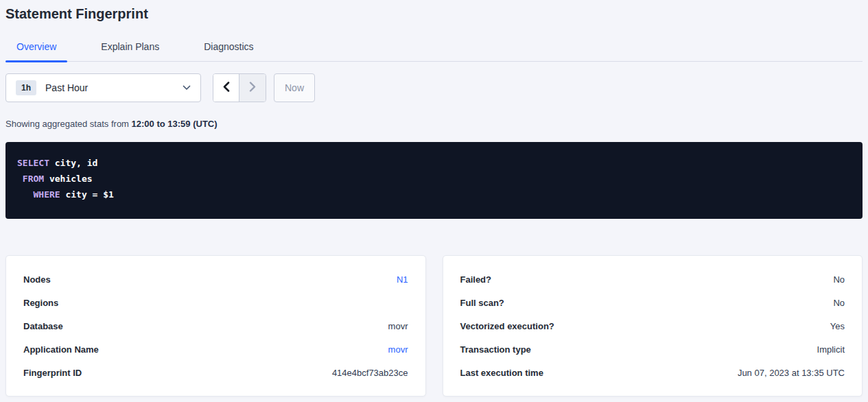 The height and width of the screenshot is (402, 868). I want to click on chevron-right-icon, so click(253, 88).